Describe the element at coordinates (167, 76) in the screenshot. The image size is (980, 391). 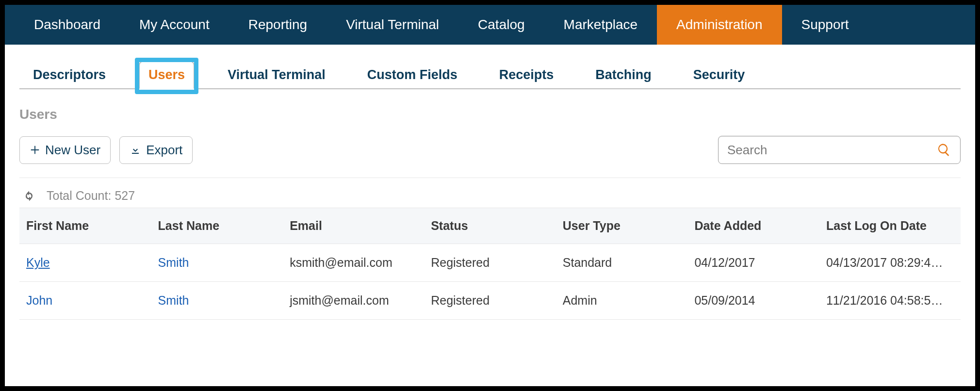
I see `highlight-box` at that location.